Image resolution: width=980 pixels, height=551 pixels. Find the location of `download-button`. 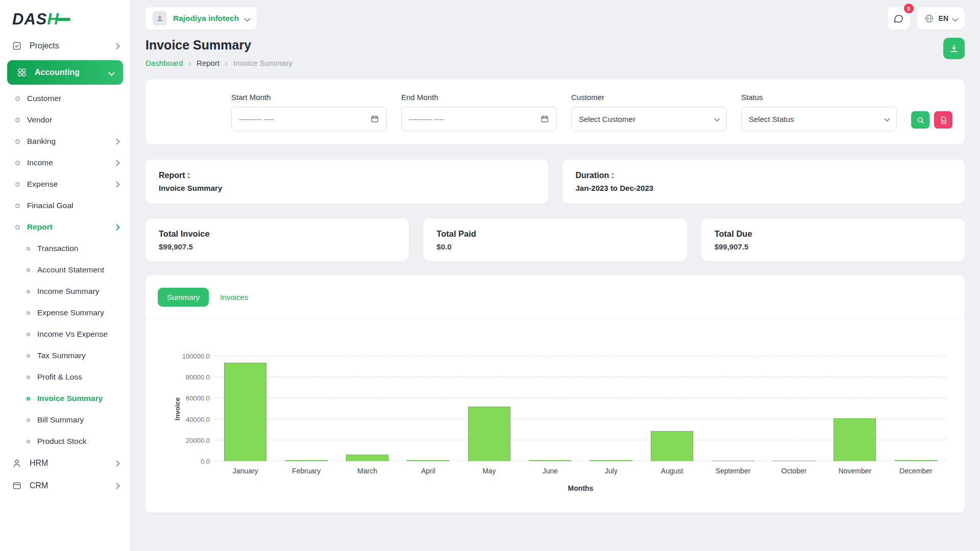

download-button is located at coordinates (954, 48).